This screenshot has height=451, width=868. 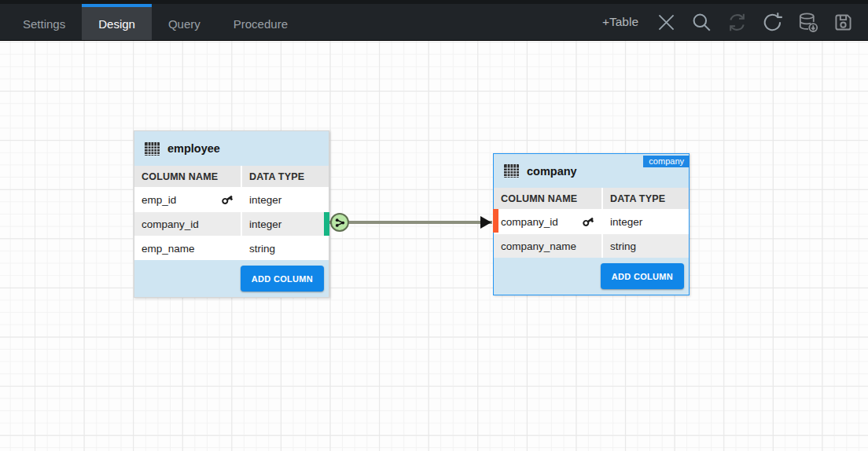 What do you see at coordinates (495, 221) in the screenshot?
I see `relation-target-handle` at bounding box center [495, 221].